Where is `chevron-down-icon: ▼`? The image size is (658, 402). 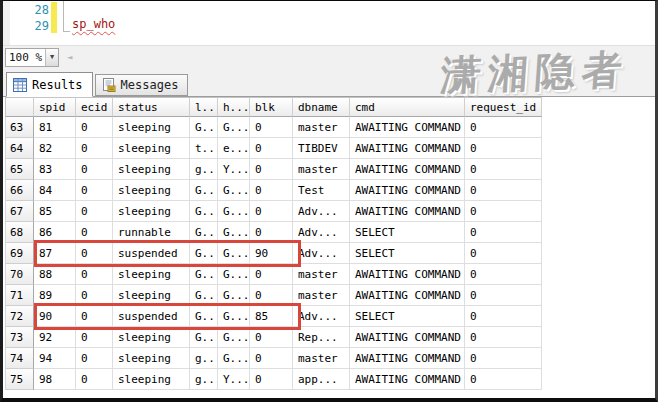 chevron-down-icon: ▼ is located at coordinates (52, 58).